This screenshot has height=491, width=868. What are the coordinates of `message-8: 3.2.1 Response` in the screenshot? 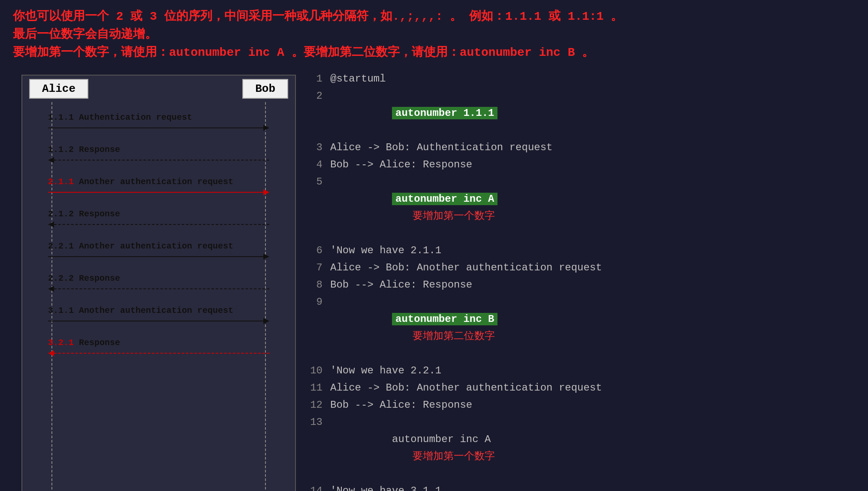 It's located at (159, 348).